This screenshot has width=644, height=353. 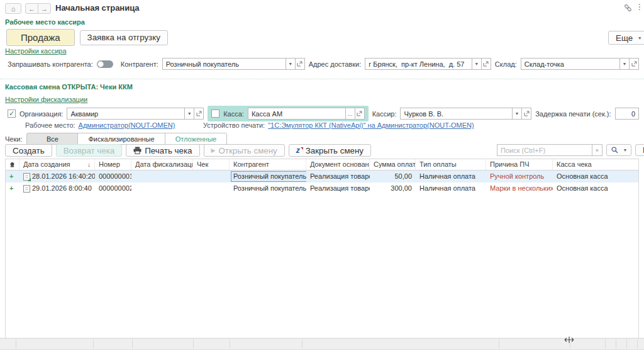 I want to click on delivery-open-button, so click(x=487, y=64).